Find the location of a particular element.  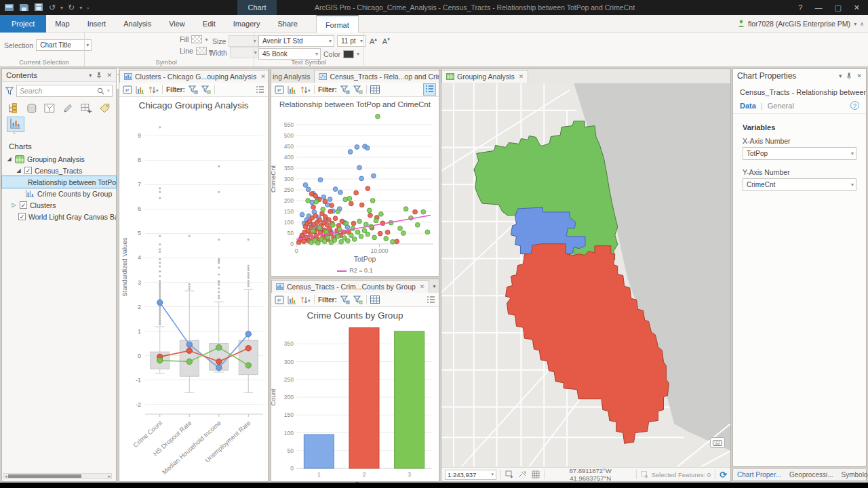

tab-general: General is located at coordinates (781, 106).